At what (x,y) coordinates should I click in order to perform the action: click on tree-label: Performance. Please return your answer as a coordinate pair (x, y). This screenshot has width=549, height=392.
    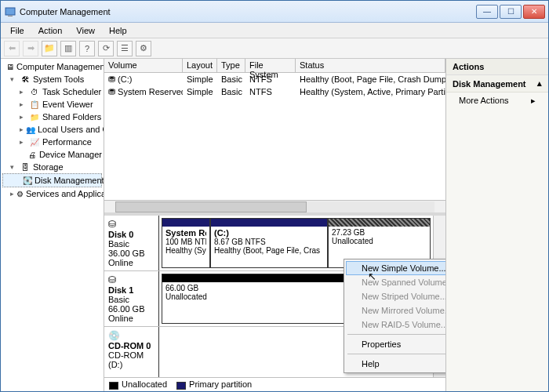
    Looking at the image, I should click on (67, 142).